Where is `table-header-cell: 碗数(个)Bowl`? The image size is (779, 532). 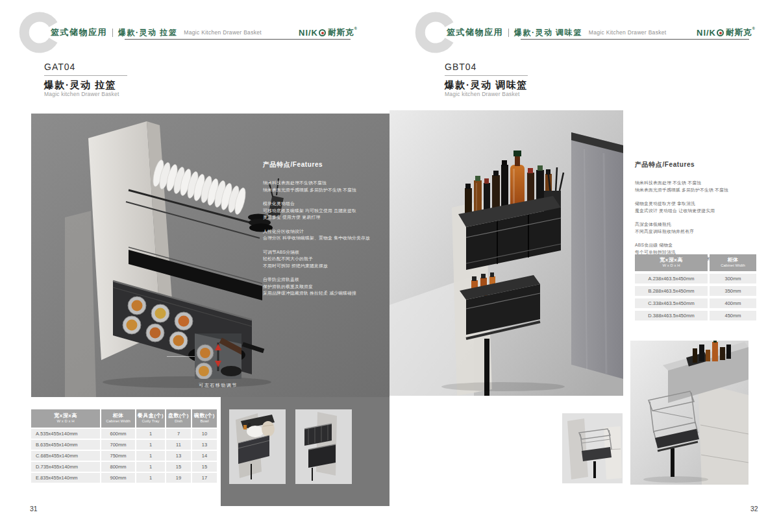
table-header-cell: 碗数(个)Bowl is located at coordinates (204, 418).